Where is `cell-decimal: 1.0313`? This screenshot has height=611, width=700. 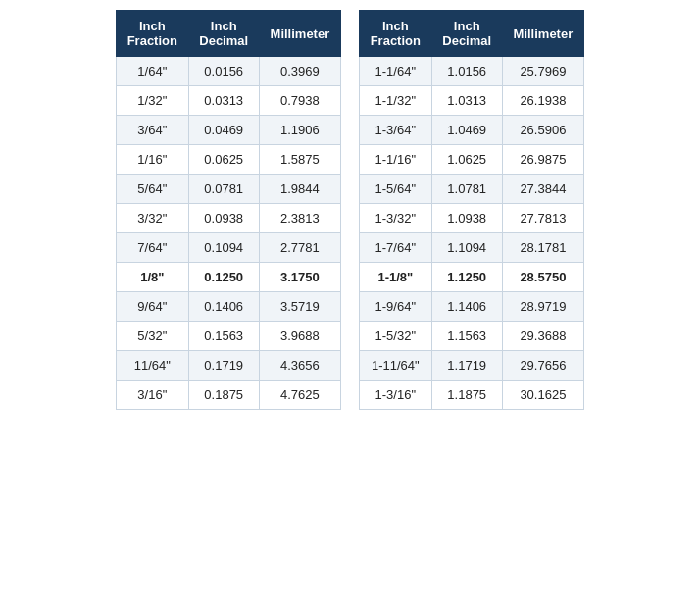
cell-decimal: 1.0313 is located at coordinates (467, 101).